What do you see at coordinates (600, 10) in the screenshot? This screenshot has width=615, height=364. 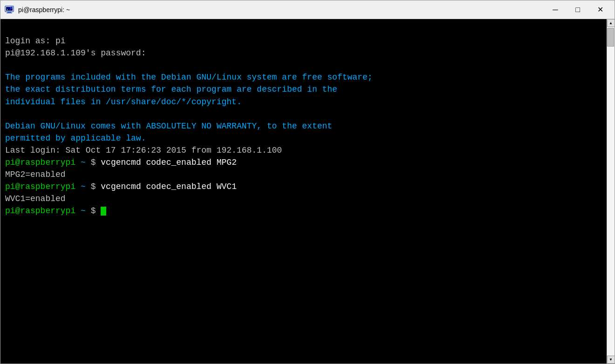 I see `close-button: ✕` at bounding box center [600, 10].